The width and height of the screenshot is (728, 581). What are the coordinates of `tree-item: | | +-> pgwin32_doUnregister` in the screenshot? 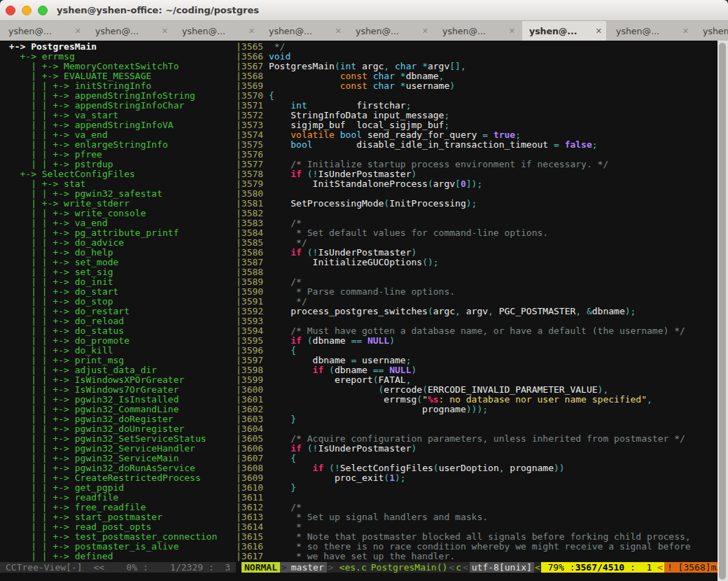 It's located at (119, 429).